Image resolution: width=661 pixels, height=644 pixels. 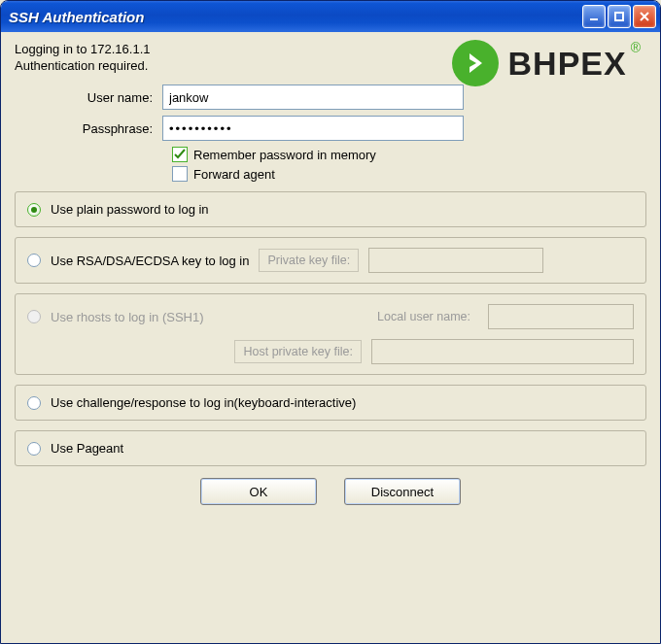 What do you see at coordinates (34, 317) in the screenshot?
I see `radio-rhosts` at bounding box center [34, 317].